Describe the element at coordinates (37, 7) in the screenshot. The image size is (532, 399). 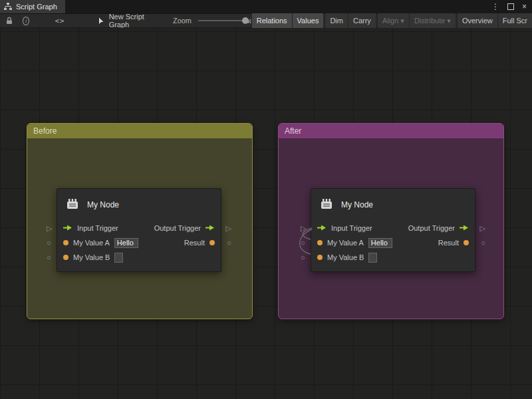
I see `tab-title: Script Graph` at that location.